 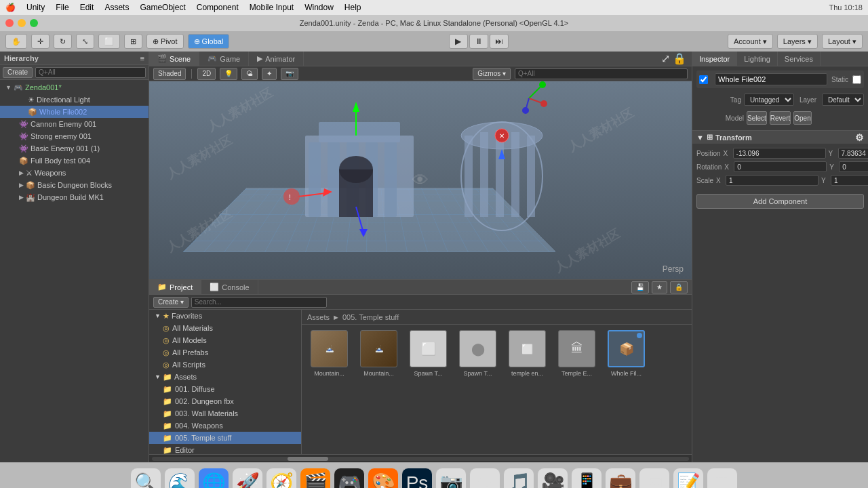 I want to click on sidebar-all-materials: ◎ All Materials, so click(x=225, y=328).